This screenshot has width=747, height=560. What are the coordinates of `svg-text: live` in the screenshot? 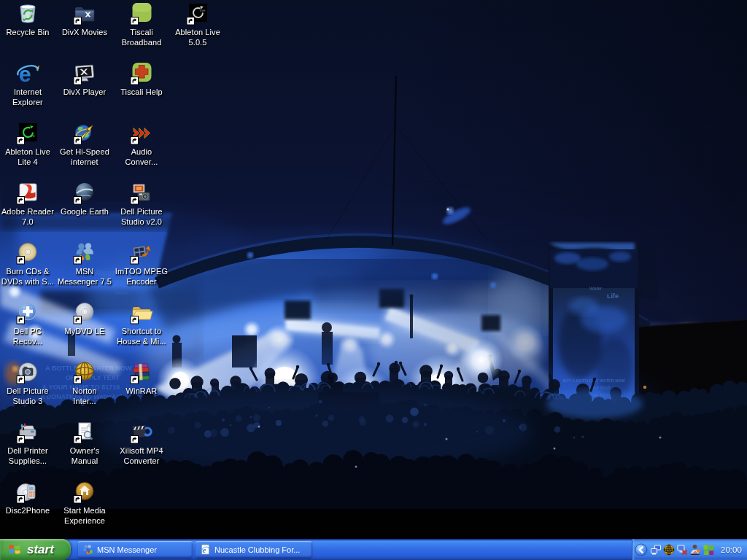 It's located at (203, 10).